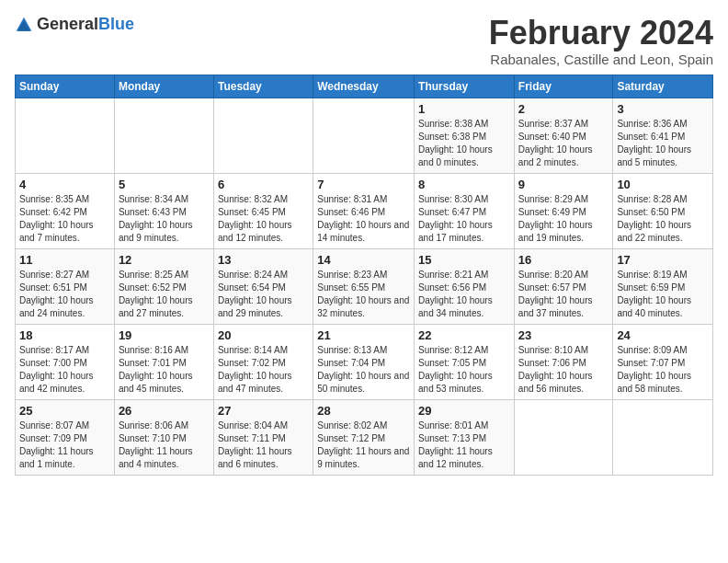 Image resolution: width=728 pixels, height=563 pixels. I want to click on day-of-week-sunday: Sunday, so click(65, 86).